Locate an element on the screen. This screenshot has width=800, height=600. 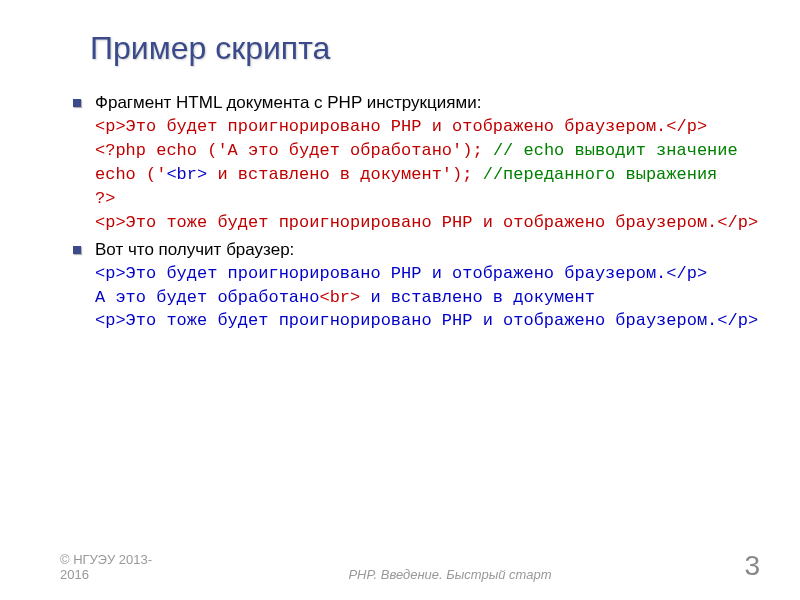
page-number: 3 is located at coordinates (740, 566).